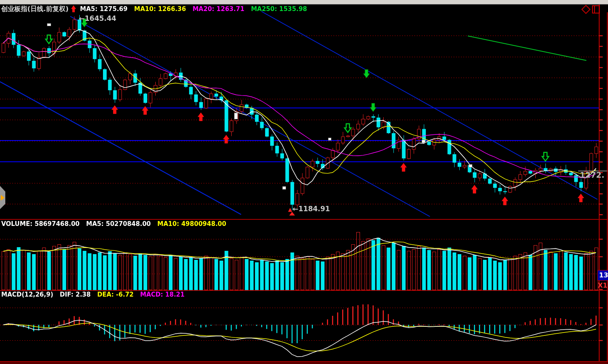  I want to click on volume-pane-separator, so click(304, 219).